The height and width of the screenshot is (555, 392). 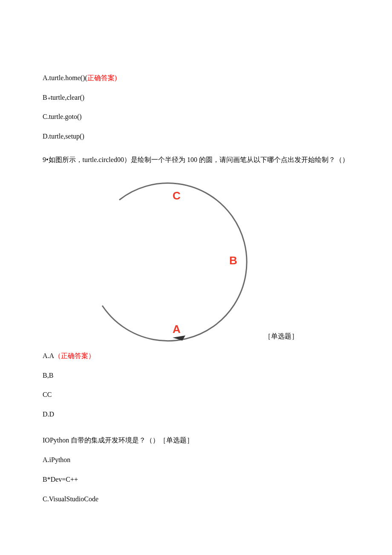 What do you see at coordinates (102, 78) in the screenshot?
I see `q8-option-a-correct: 正确答案)` at bounding box center [102, 78].